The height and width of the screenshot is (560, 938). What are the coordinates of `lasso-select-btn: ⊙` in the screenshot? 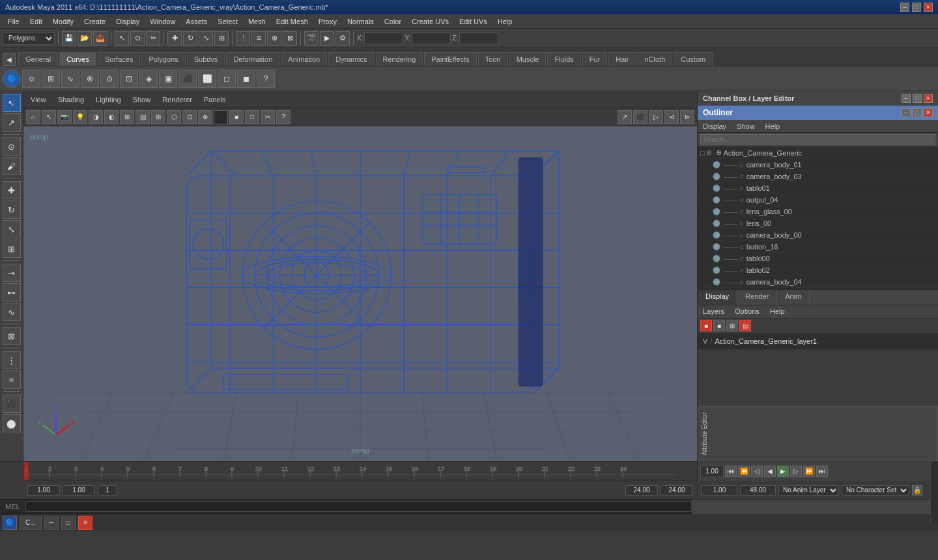 It's located at (137, 38).